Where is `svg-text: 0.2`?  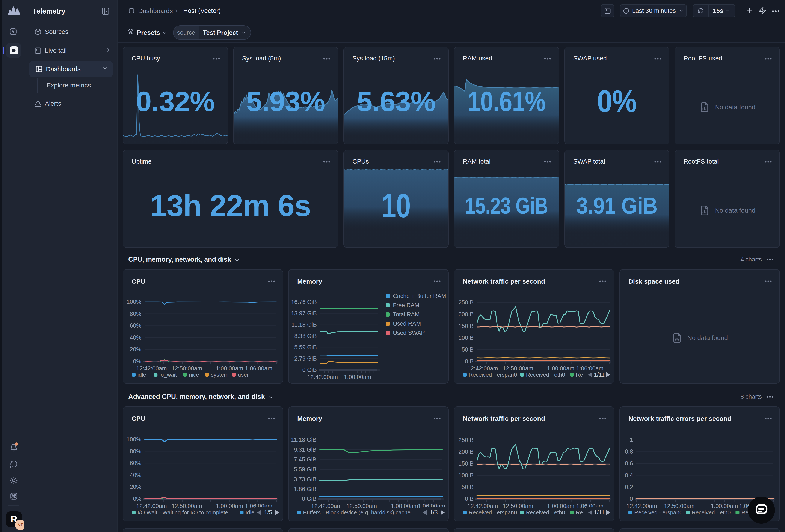 svg-text: 0.2 is located at coordinates (629, 487).